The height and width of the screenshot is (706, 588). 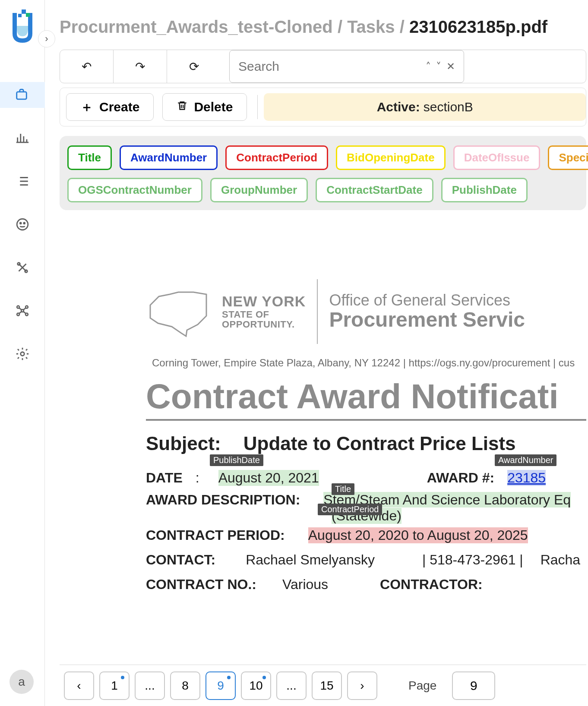 What do you see at coordinates (264, 312) in the screenshot?
I see `ny-text: NEW YORK STATE OF OPPORTUNITY.` at bounding box center [264, 312].